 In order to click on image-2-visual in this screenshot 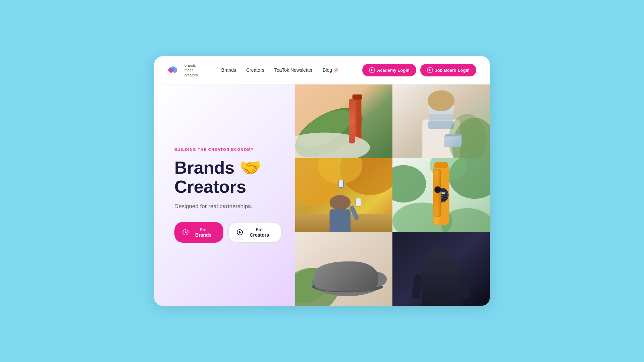, I will do `click(441, 121)`.